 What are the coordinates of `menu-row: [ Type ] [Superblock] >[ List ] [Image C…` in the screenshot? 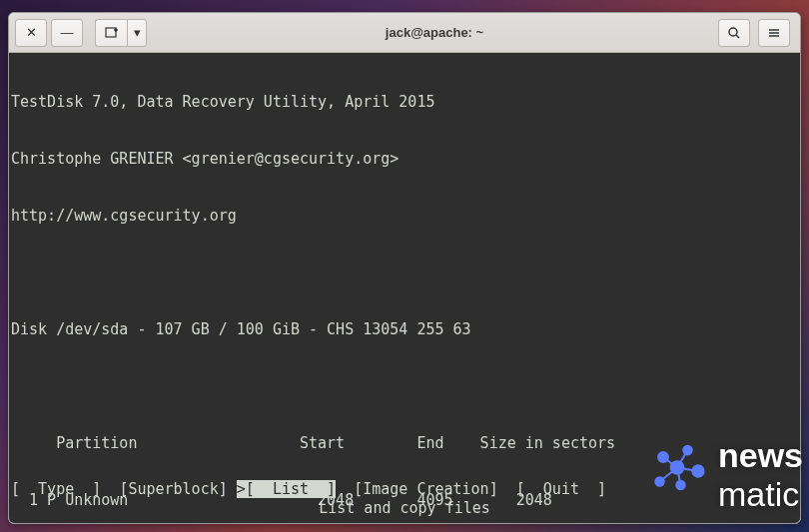 It's located at (404, 489).